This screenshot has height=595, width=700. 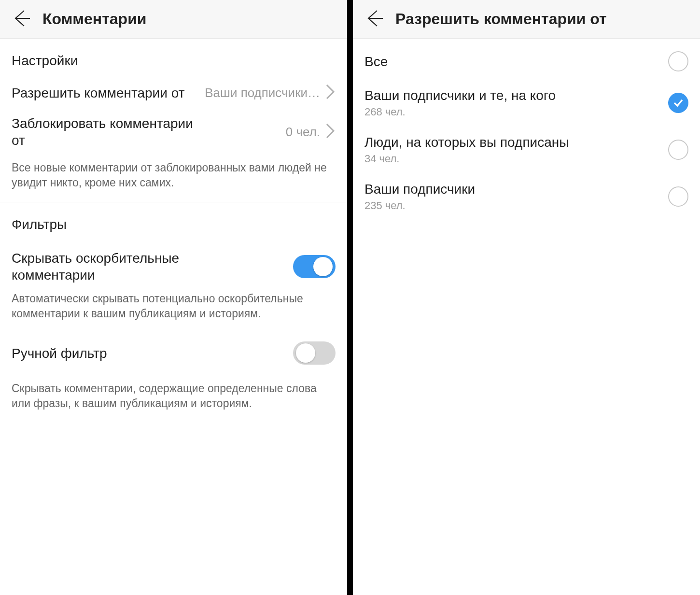 What do you see at coordinates (95, 19) in the screenshot?
I see `page-title: Комментарии` at bounding box center [95, 19].